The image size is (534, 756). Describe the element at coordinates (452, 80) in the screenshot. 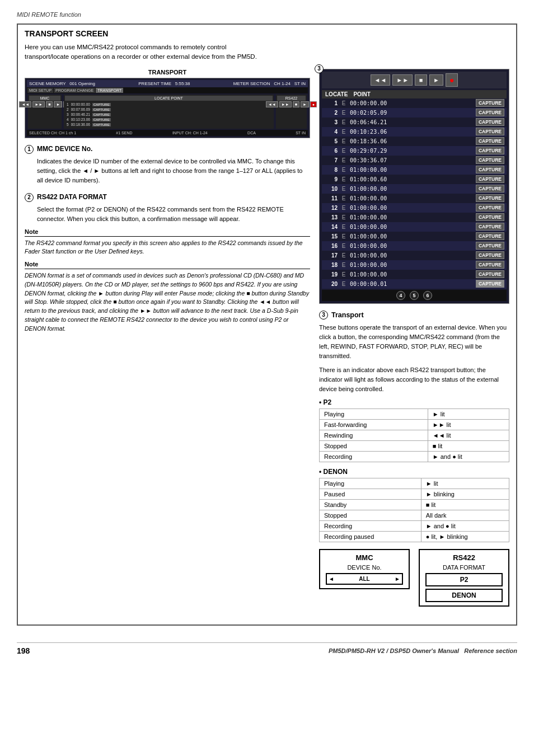

I see `rt-rec-btn: ●` at that location.